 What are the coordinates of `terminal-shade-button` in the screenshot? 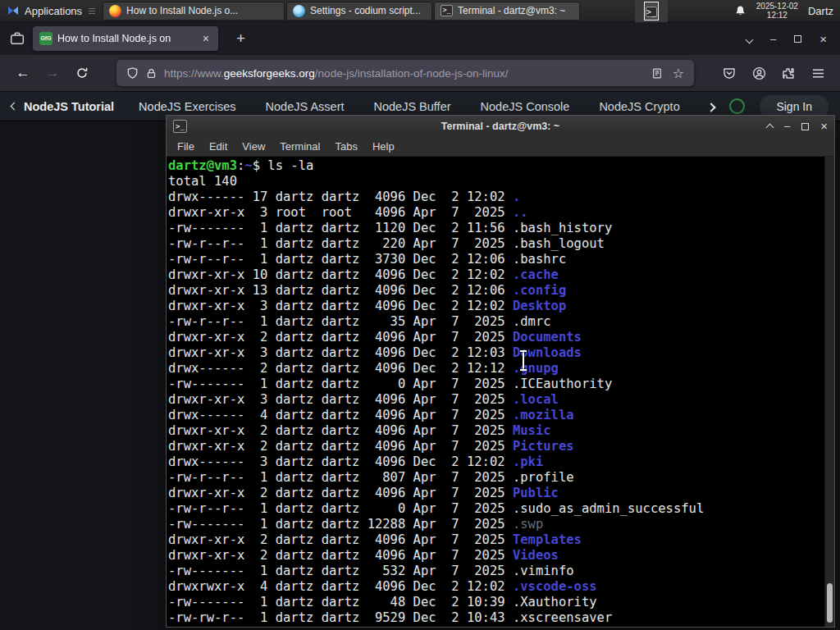 It's located at (769, 126).